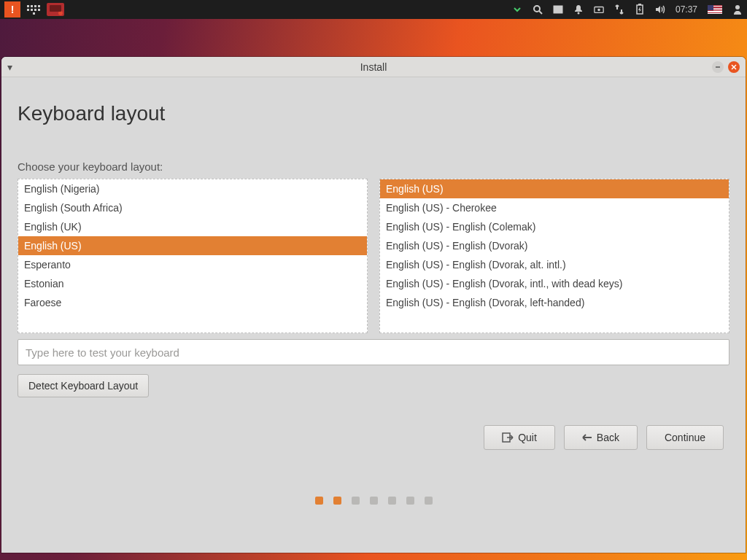 The width and height of the screenshot is (747, 560). I want to click on notifications-icon, so click(578, 9).